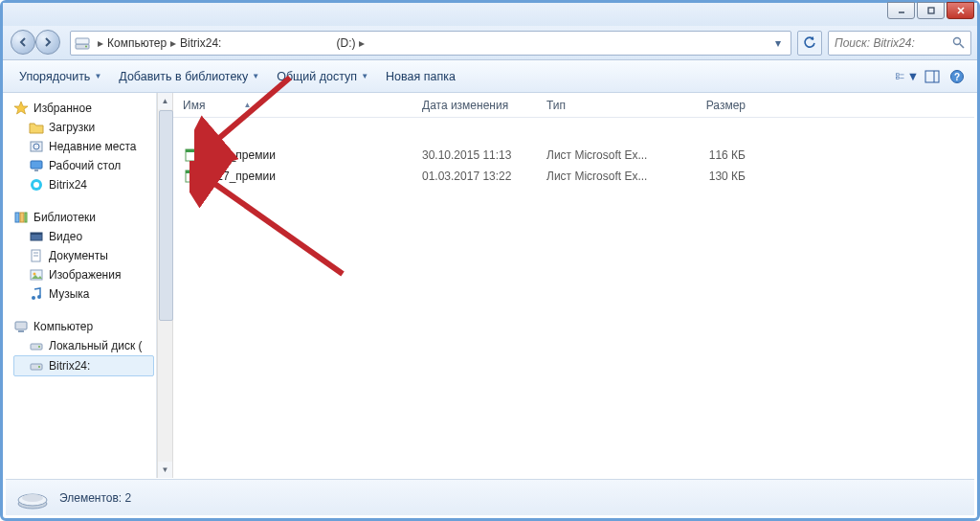 The width and height of the screenshot is (980, 521). I want to click on sidebar-item-desktop: Рабочий стол, so click(84, 166).